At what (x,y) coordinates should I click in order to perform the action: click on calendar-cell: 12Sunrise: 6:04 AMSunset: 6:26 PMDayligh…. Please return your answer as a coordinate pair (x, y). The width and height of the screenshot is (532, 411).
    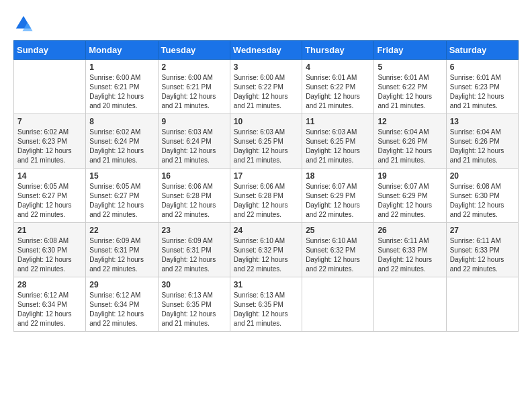
    Looking at the image, I should click on (410, 141).